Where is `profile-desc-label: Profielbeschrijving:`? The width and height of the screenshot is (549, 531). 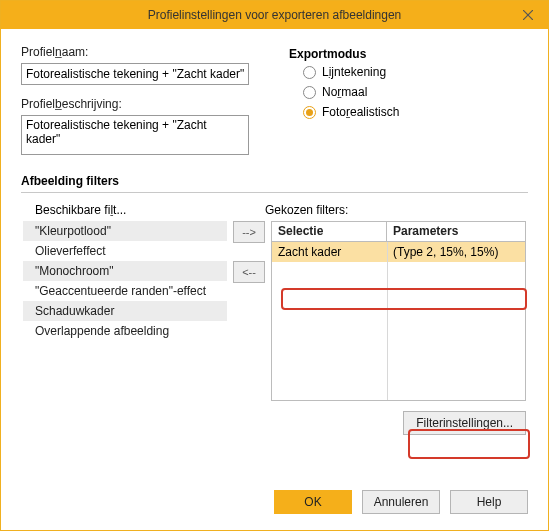 profile-desc-label: Profielbeschrijving: is located at coordinates (141, 104).